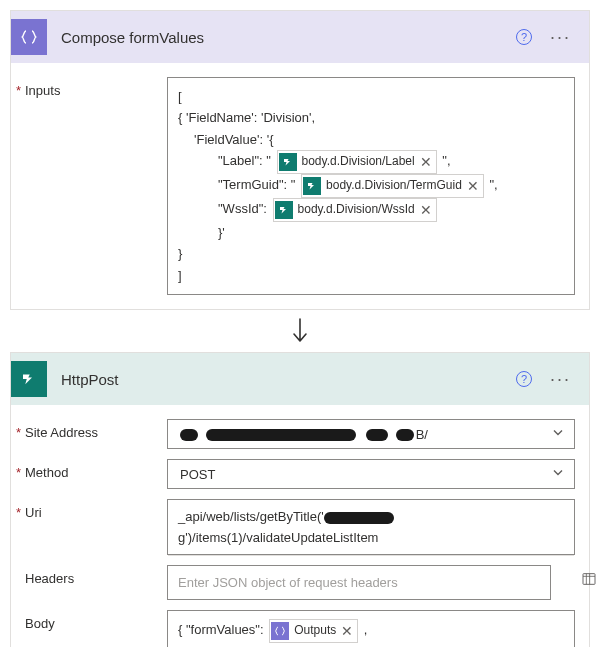 The width and height of the screenshot is (600, 647). Describe the element at coordinates (371, 96) in the screenshot. I see `json-line: [` at that location.